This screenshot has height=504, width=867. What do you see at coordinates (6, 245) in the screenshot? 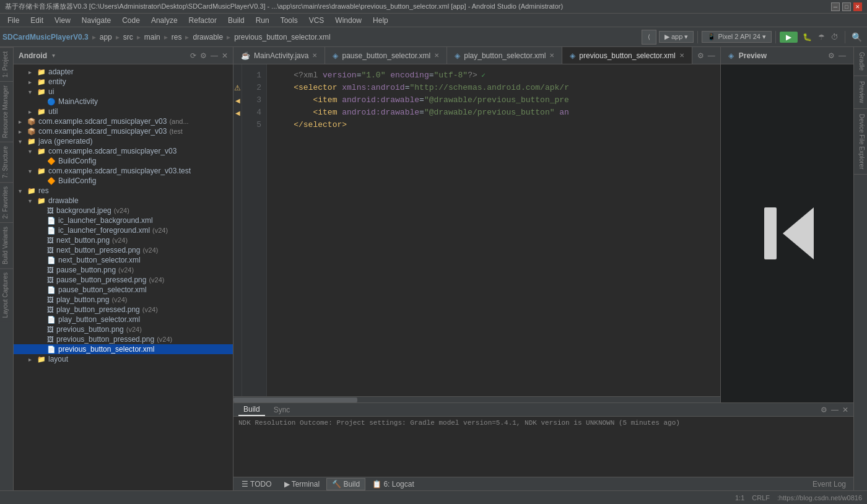
I see `build-variants-tab: Build Variants` at bounding box center [6, 245].